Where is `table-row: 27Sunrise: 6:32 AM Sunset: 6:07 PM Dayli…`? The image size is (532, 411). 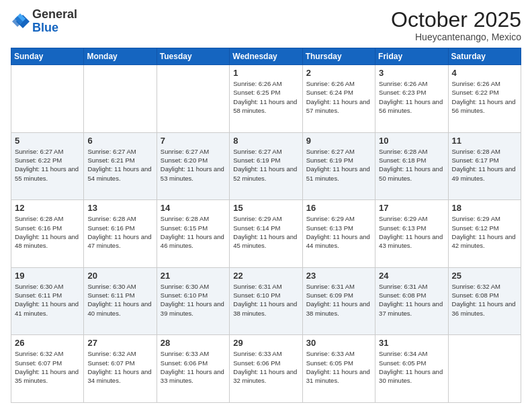
table-row: 27Sunrise: 6:32 AM Sunset: 6:07 PM Dayli… is located at coordinates (120, 369).